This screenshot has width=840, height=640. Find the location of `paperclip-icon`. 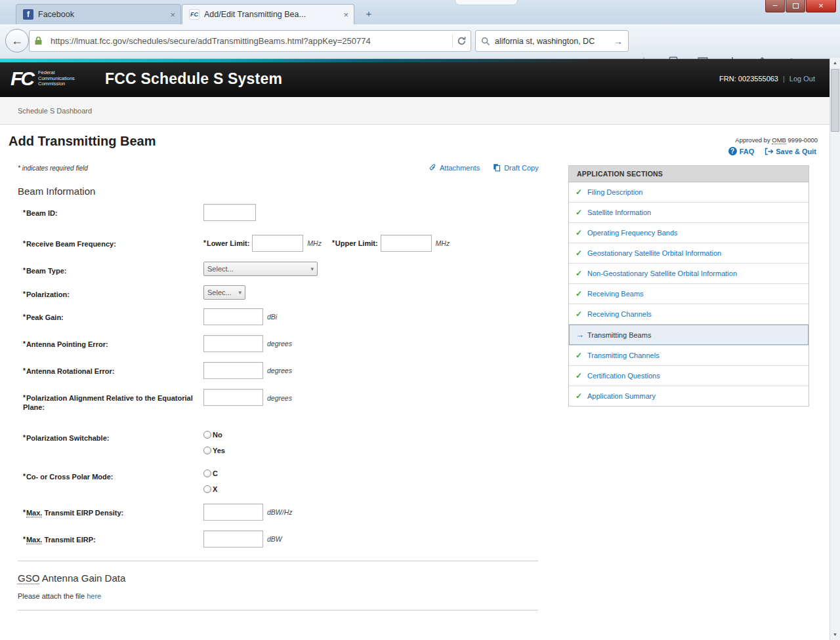

paperclip-icon is located at coordinates (433, 168).